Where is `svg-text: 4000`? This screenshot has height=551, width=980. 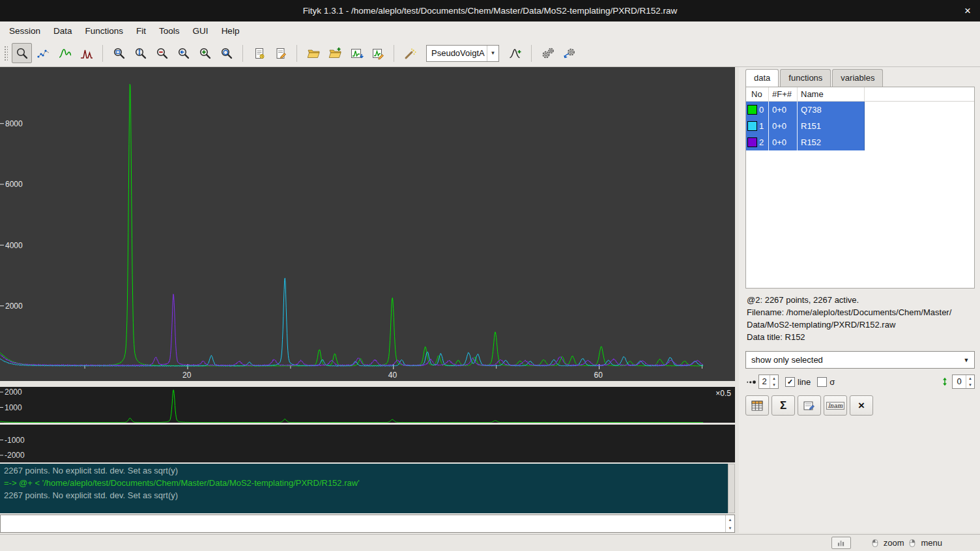
svg-text: 4000 is located at coordinates (14, 246).